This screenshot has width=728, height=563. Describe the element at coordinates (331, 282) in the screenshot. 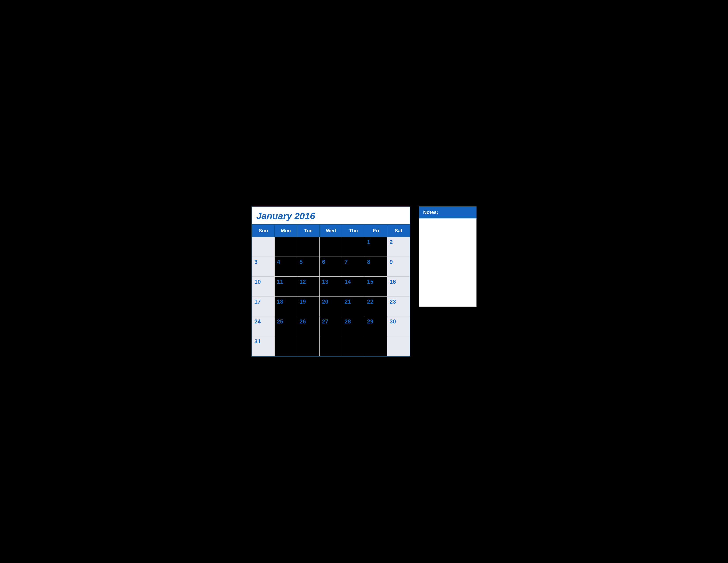

I see `calendar: January 2016 Sun Mon Tue Wed Thu Fri Sat…` at that location.